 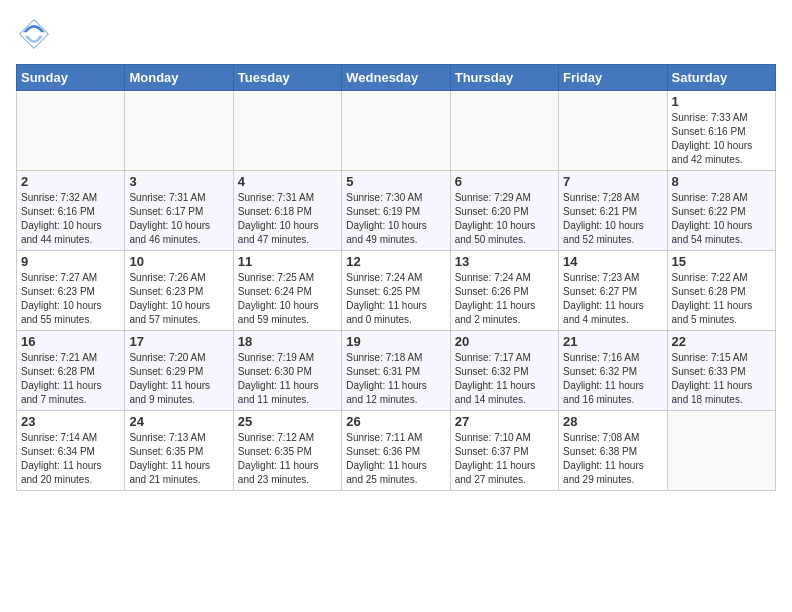 What do you see at coordinates (178, 422) in the screenshot?
I see `day-number: 24` at bounding box center [178, 422].